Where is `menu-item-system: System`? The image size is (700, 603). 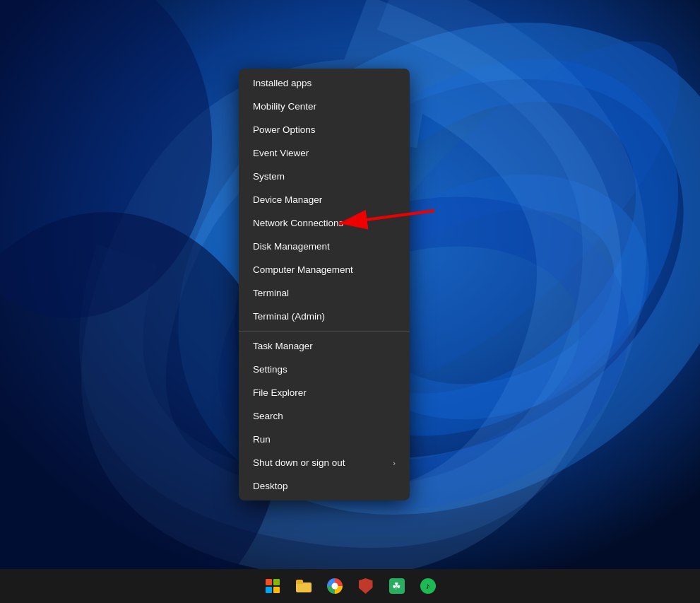
menu-item-system: System is located at coordinates (324, 177).